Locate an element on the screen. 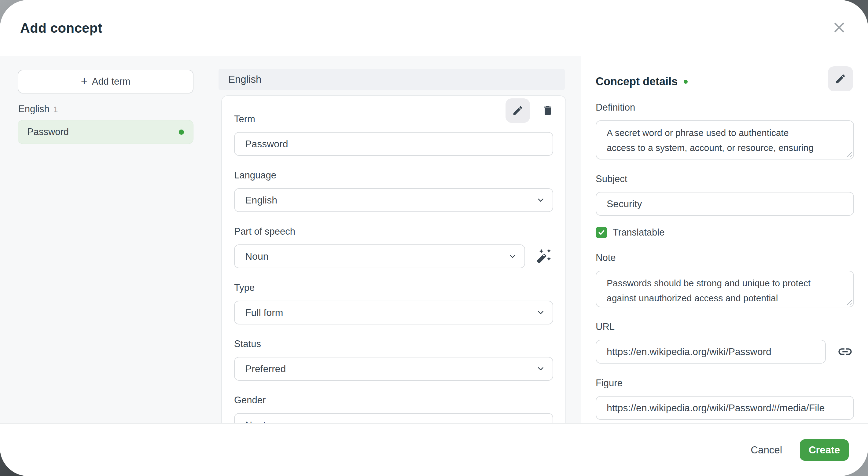 This screenshot has width=868, height=476. url-field-label: URL is located at coordinates (725, 327).